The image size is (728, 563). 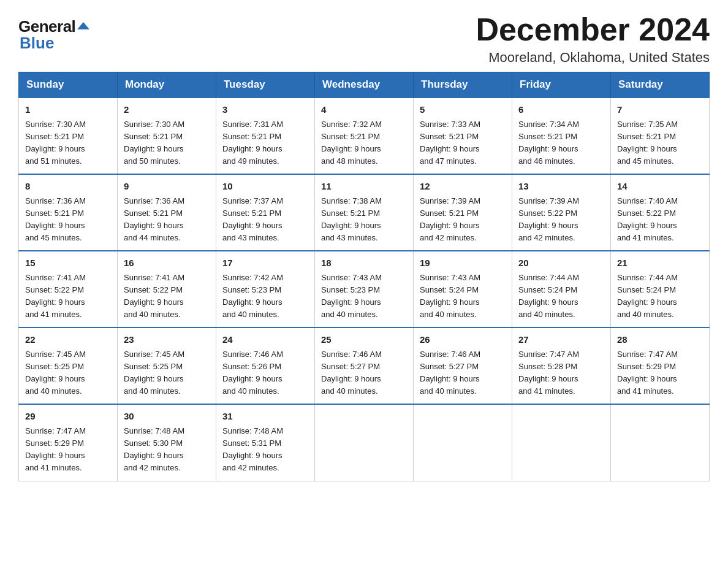 I want to click on calendar-day-15: 15 Sunrise: 7:41 AMSunset: 5:22 PMDaylig…, so click(x=69, y=289).